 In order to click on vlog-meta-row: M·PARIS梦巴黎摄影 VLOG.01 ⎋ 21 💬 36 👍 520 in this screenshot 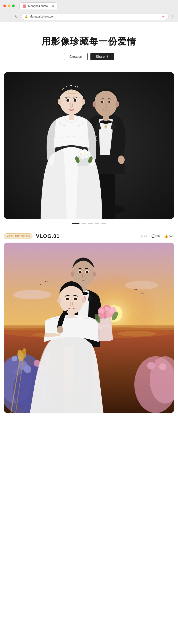, I will do `click(89, 236)`.